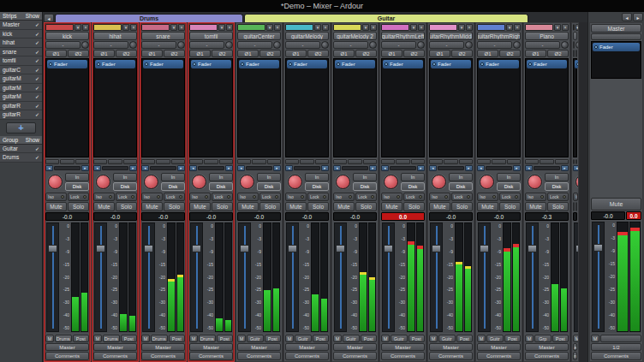 The width and height of the screenshot is (644, 362). I want to click on gain-fader, so click(245, 277).